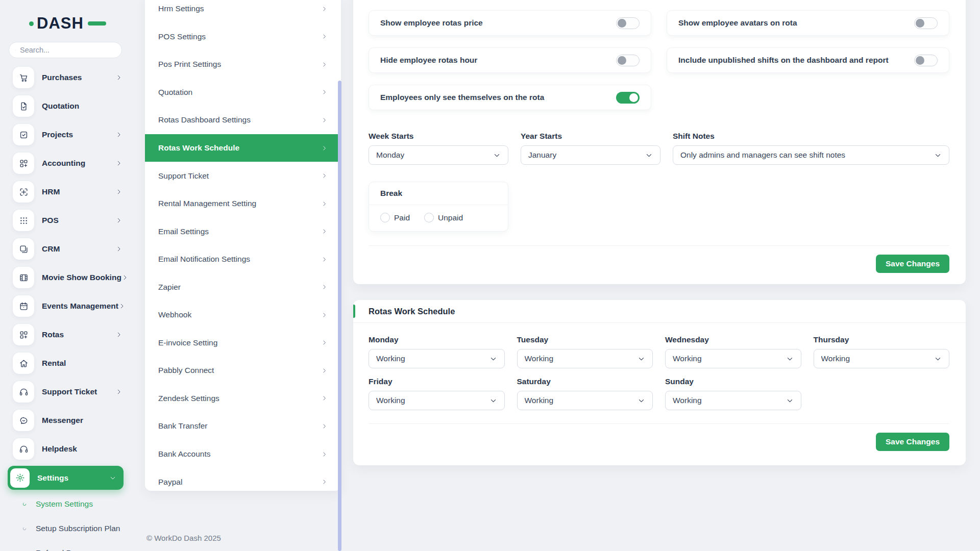  I want to click on settings-menu-item-rental-management-setting: Rental Management Setting, so click(243, 204).